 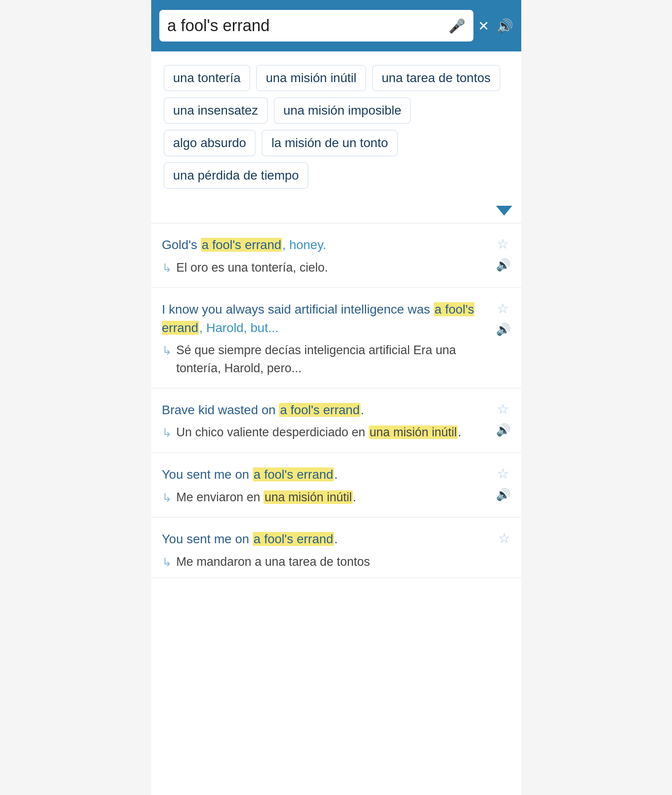 What do you see at coordinates (325, 486) in the screenshot?
I see `example-content: You sent me on a fool's errand. ↳ Me env…` at bounding box center [325, 486].